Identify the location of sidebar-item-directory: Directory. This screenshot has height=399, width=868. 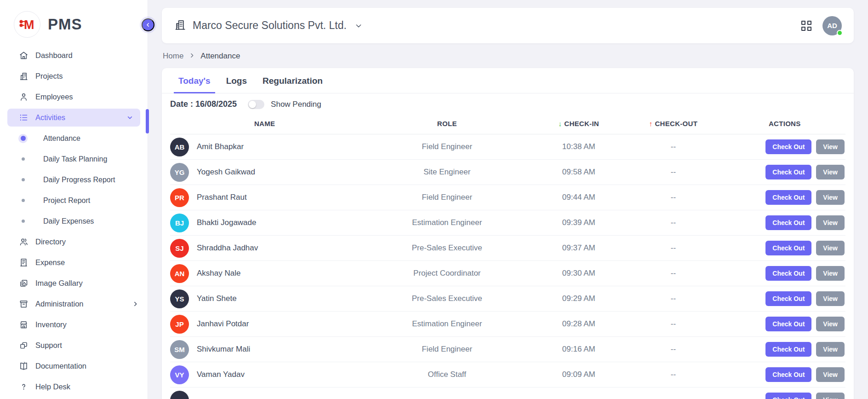
(74, 242).